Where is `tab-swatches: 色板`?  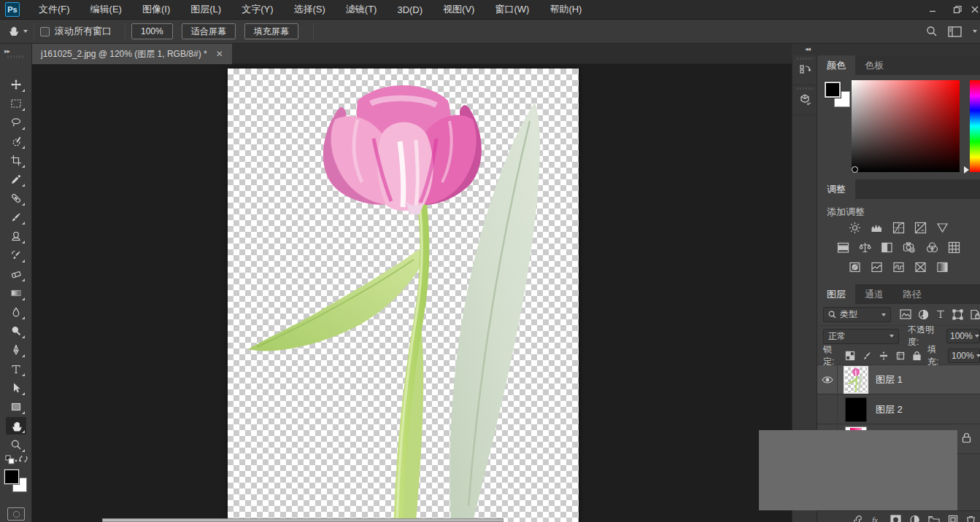
tab-swatches: 色板 is located at coordinates (874, 66).